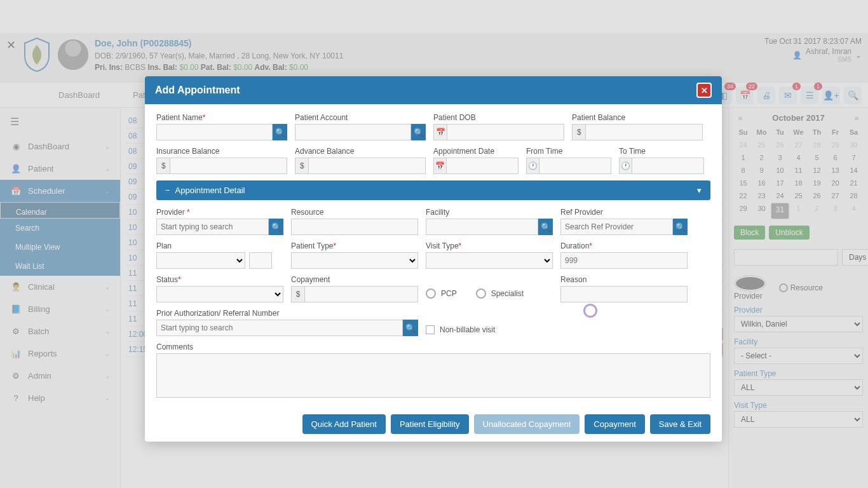 This screenshot has height=488, width=868. I want to click on patient-balance-label: Patient Balance, so click(637, 118).